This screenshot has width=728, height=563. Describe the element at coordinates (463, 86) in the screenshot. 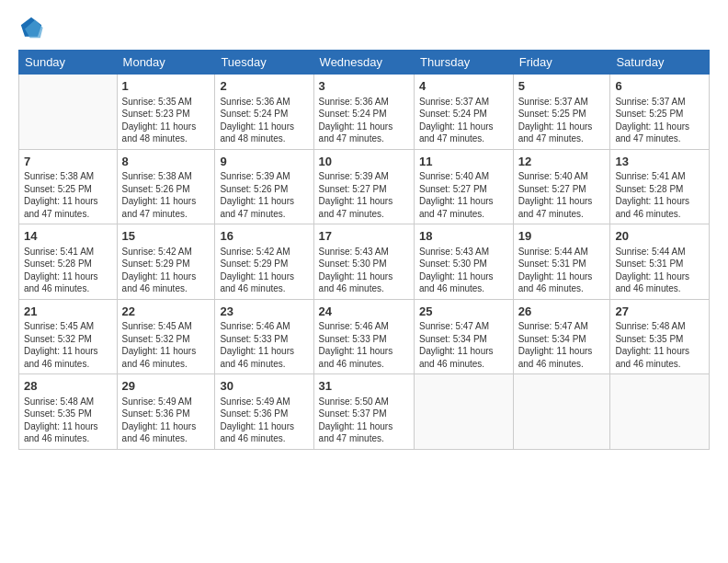

I see `day-number: 4` at that location.